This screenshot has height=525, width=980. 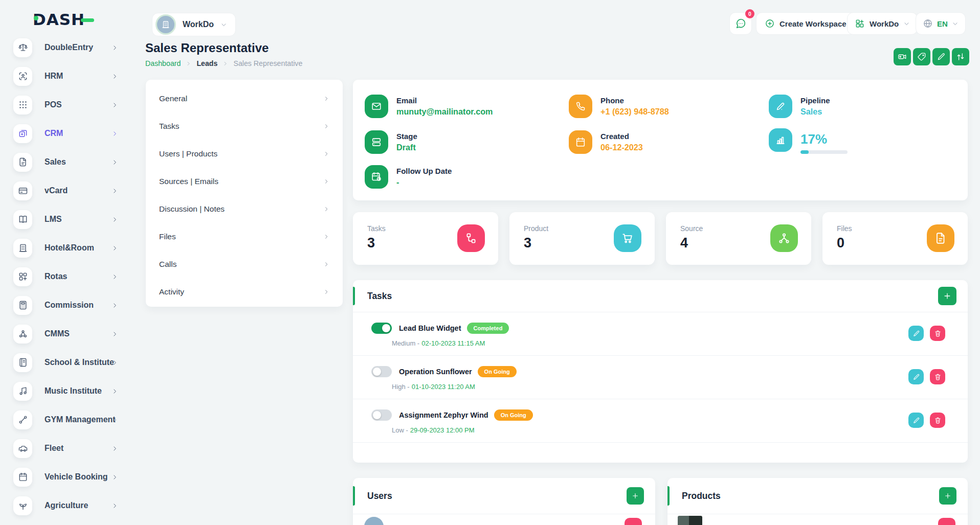 I want to click on sidebar-item: Agriculture, so click(x=72, y=506).